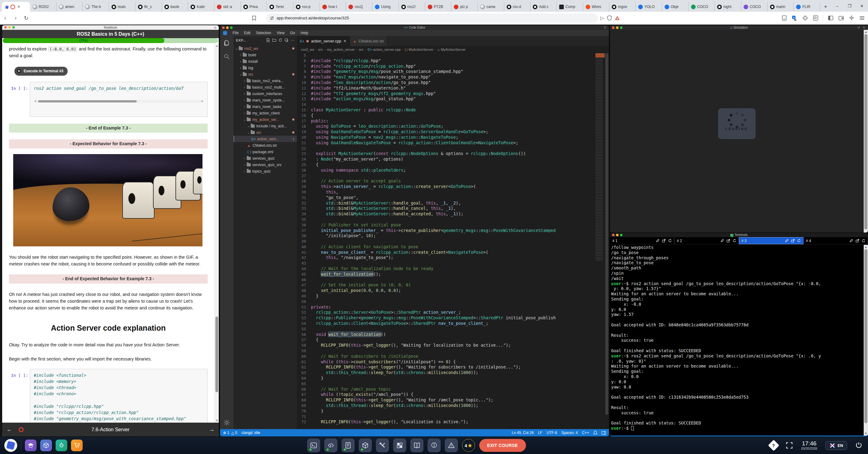 The image size is (868, 454). I want to click on tree-item-services-quiz-srv: ›services_quiz_srv, so click(265, 165).